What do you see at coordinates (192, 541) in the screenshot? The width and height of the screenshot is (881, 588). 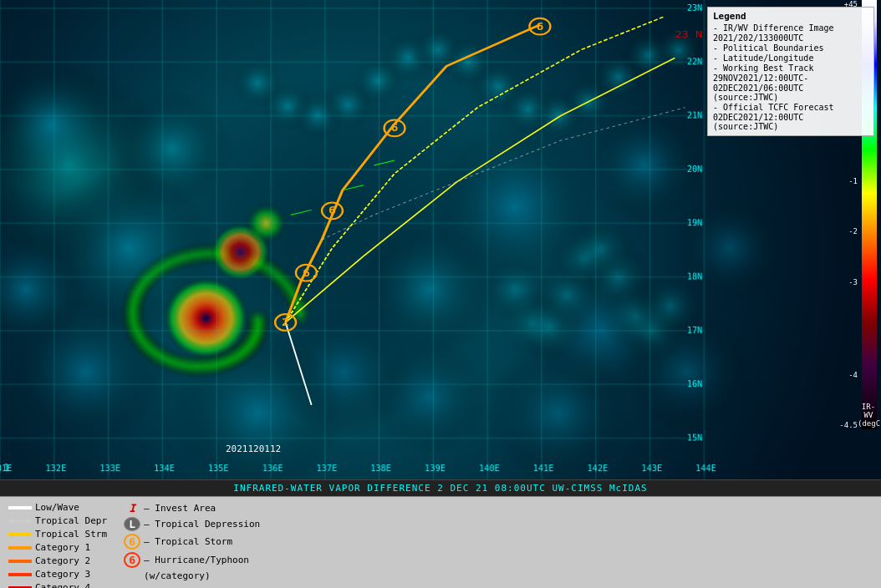 I see `symbol-trop-storm: 6 – Tropical Storm` at bounding box center [192, 541].